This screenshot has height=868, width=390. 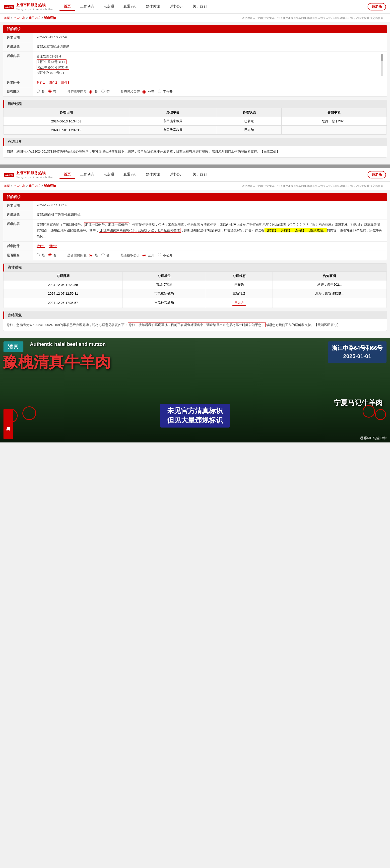 What do you see at coordinates (55, 92) in the screenshot?
I see `anon-no-label: 否` at bounding box center [55, 92].